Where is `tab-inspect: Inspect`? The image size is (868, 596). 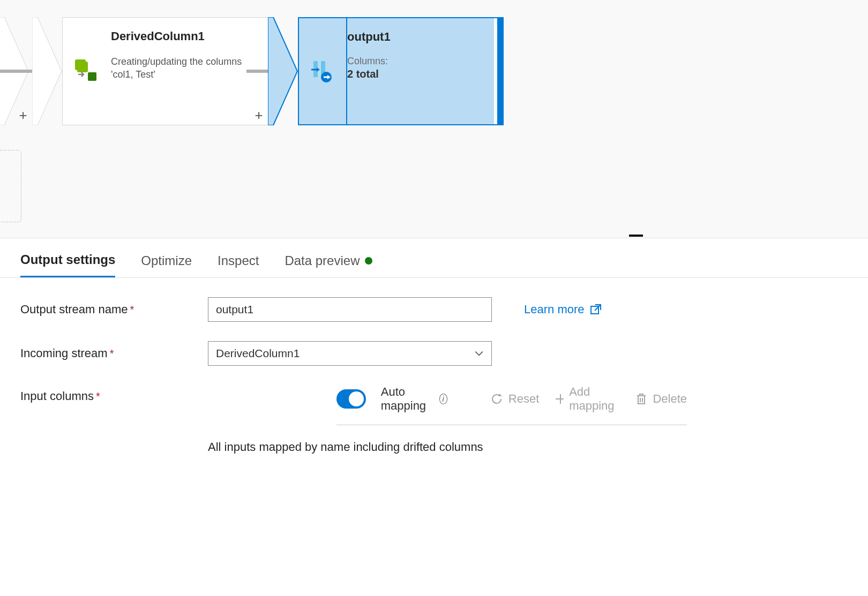
tab-inspect: Inspect is located at coordinates (238, 265).